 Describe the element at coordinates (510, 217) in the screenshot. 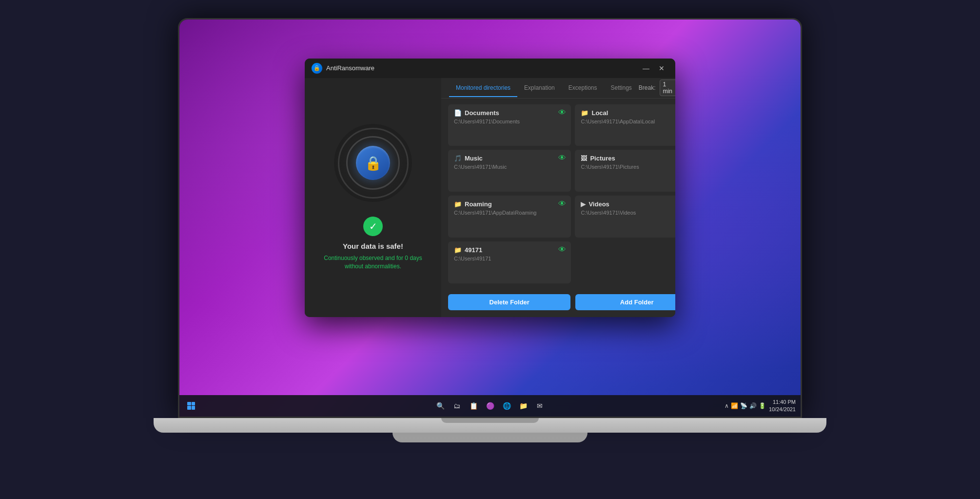

I see `dir-card-roaming: 👁 📁 Roaming C:\Users\49171\AppData\Roami…` at that location.